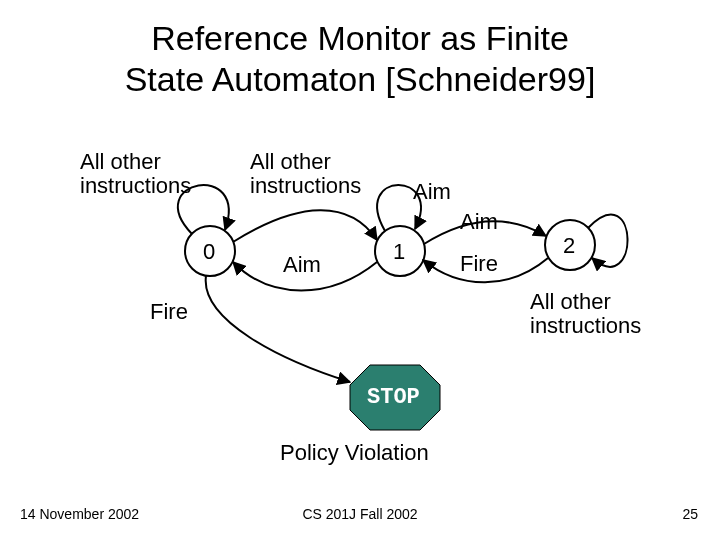  Describe the element at coordinates (394, 398) in the screenshot. I see `stop-sign-text: STOP` at that location.